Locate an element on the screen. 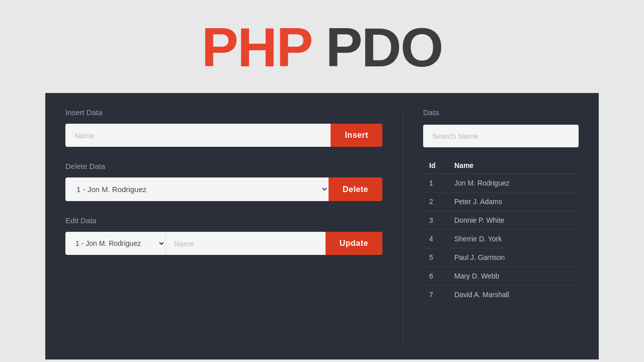 Image resolution: width=644 pixels, height=362 pixels. header-title: PHP PDO is located at coordinates (322, 47).